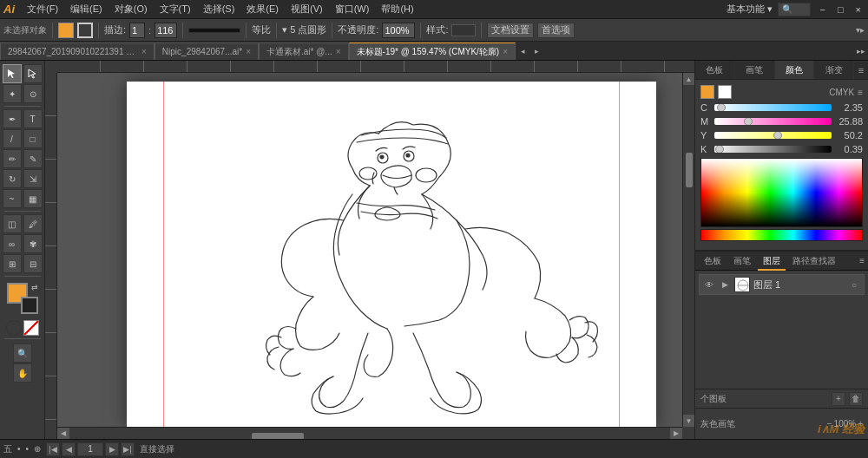  I want to click on scroll-left-btn: ◀, so click(63, 434).